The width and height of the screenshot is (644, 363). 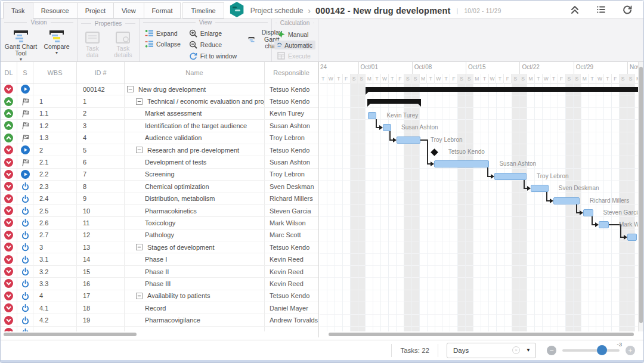 I want to click on column-header-id: ID #, so click(x=101, y=73).